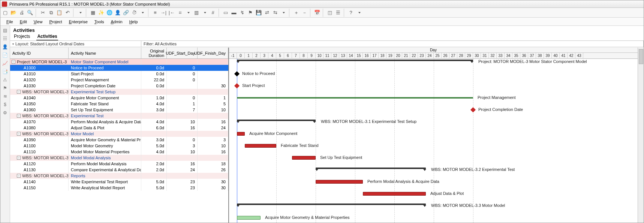 This screenshot has height=223, width=644. What do you see at coordinates (5, 72) in the screenshot?
I see `rail-docs-icon: 📑` at bounding box center [5, 72].